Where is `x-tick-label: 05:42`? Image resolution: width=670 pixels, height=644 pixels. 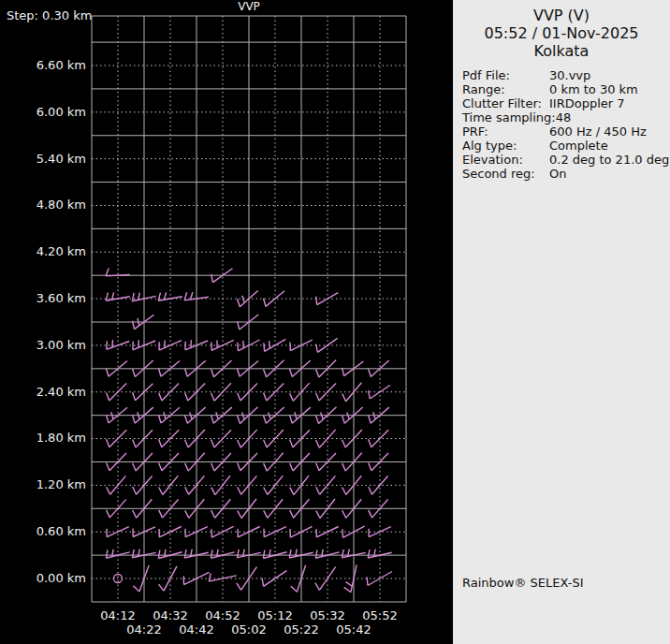 x-tick-label: 05:42 is located at coordinates (354, 629).